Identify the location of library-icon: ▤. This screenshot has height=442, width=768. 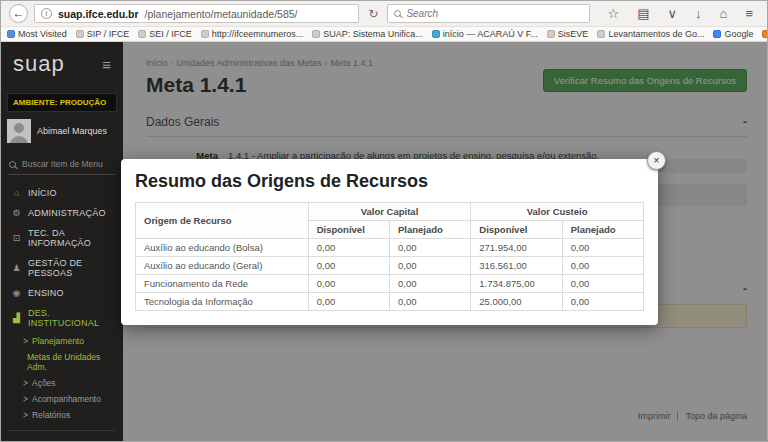
(643, 14).